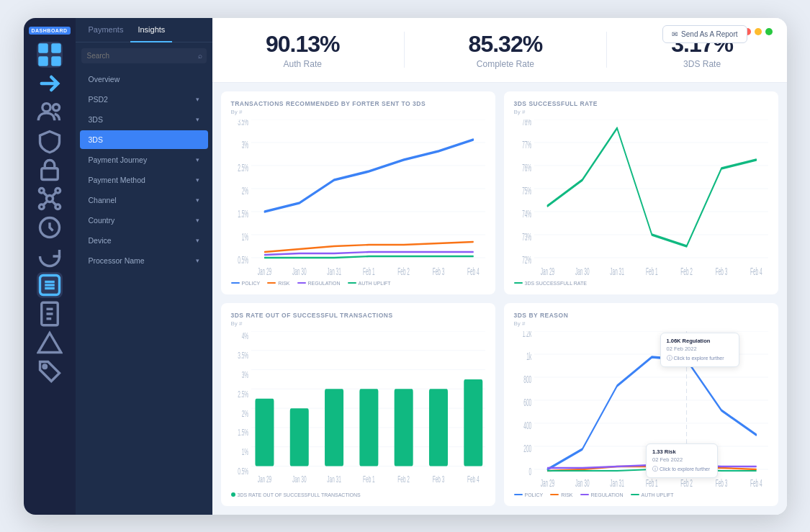  What do you see at coordinates (758, 32) in the screenshot?
I see `minimize-button` at bounding box center [758, 32].